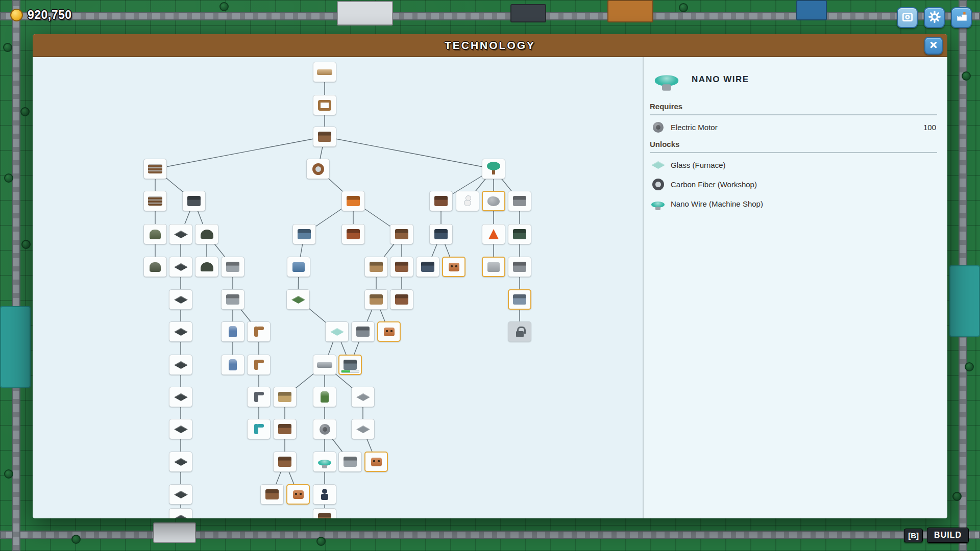 This screenshot has height=551, width=980. Describe the element at coordinates (325, 397) in the screenshot. I see `tech-node-green-cylinder` at that location.